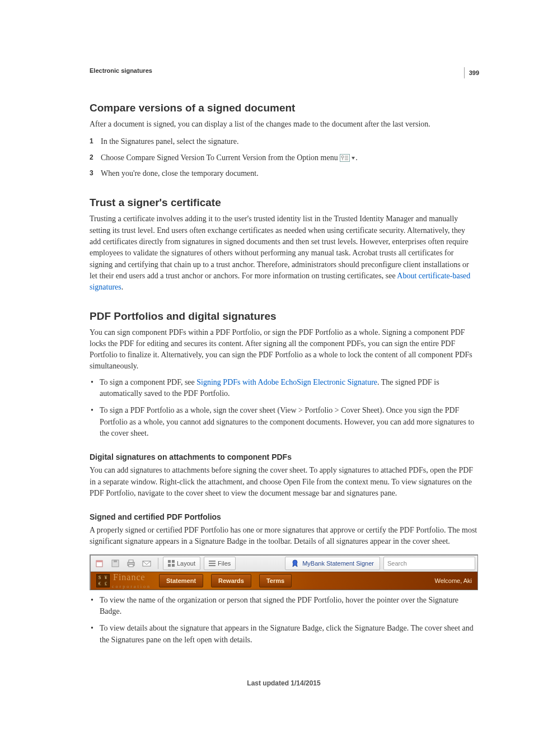 This screenshot has width=534, height=756. What do you see at coordinates (132, 587) in the screenshot?
I see `brand-sub: corporation` at bounding box center [132, 587].